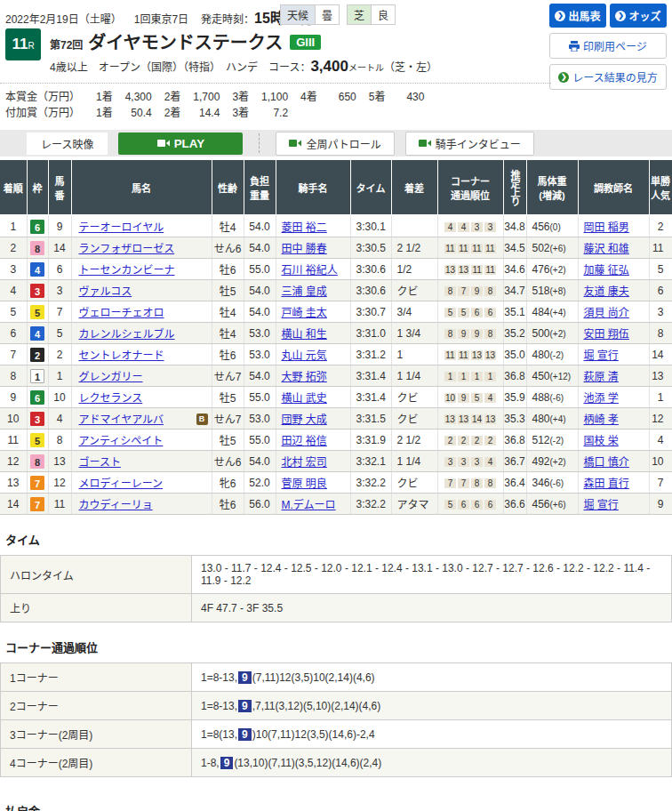  I want to click on corner-order-pre: 1=8-13,, so click(219, 678).